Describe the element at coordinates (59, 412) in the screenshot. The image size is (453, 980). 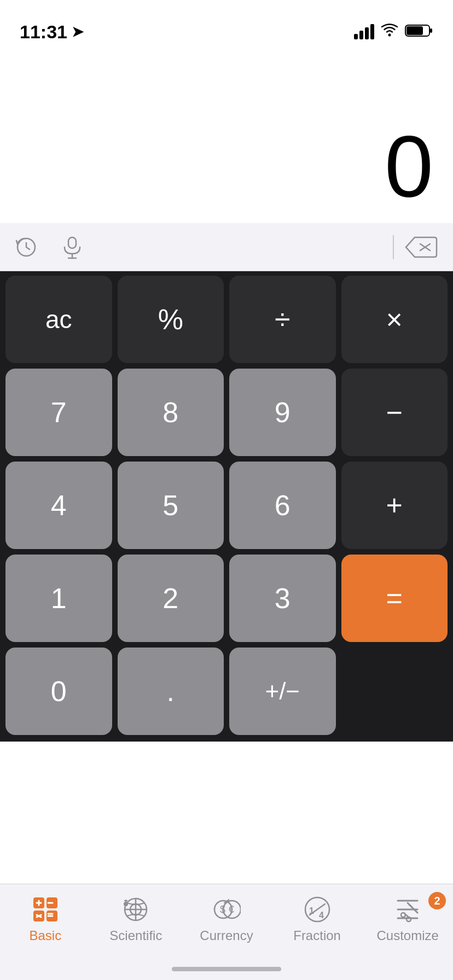
I see `seven-button: 7` at that location.